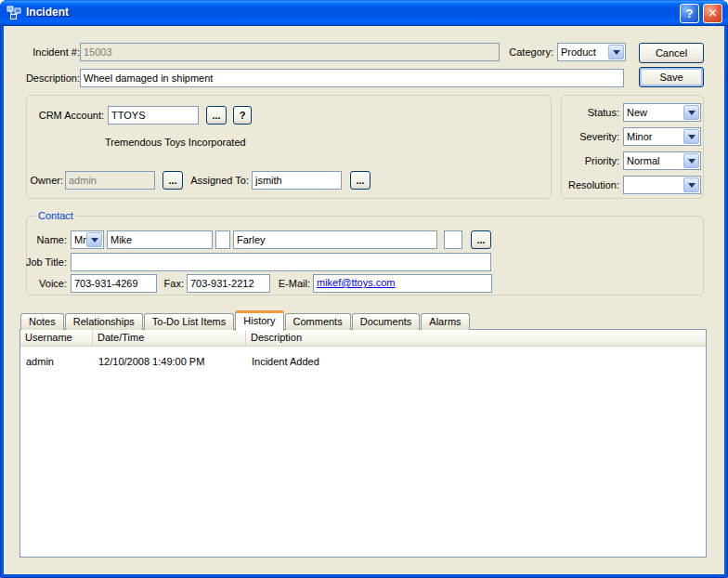 This screenshot has width=728, height=578. Describe the element at coordinates (46, 52) in the screenshot. I see `incident-number-label: Incident #:` at that location.